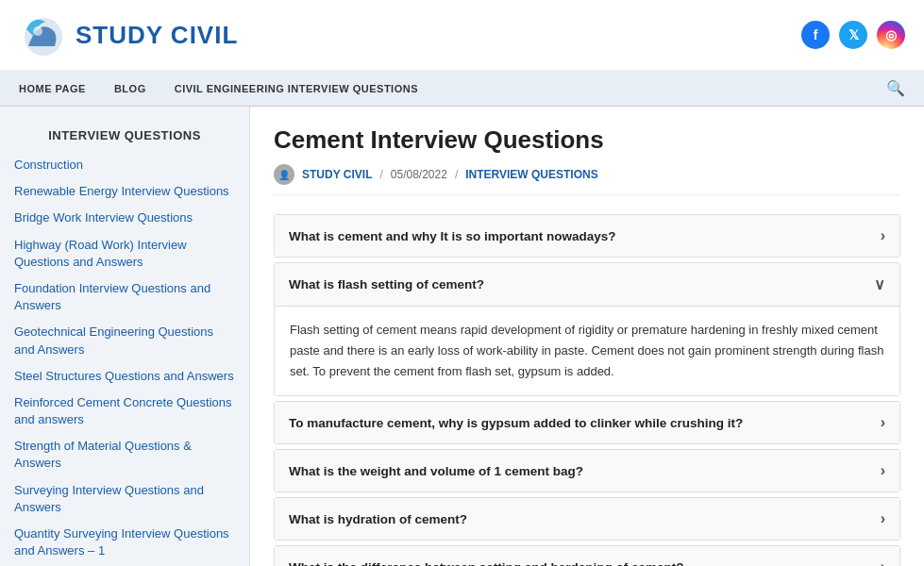  I want to click on faq-item-3: To manufacture cement, why is gypsum add…, so click(587, 423).